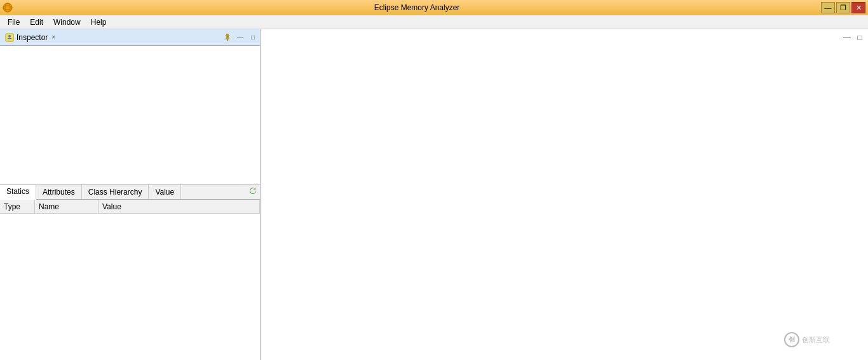 Image resolution: width=868 pixels, height=360 pixels. I want to click on bottom-tab-bar: Statics Attributes Class Hierarchy Value, so click(130, 192).